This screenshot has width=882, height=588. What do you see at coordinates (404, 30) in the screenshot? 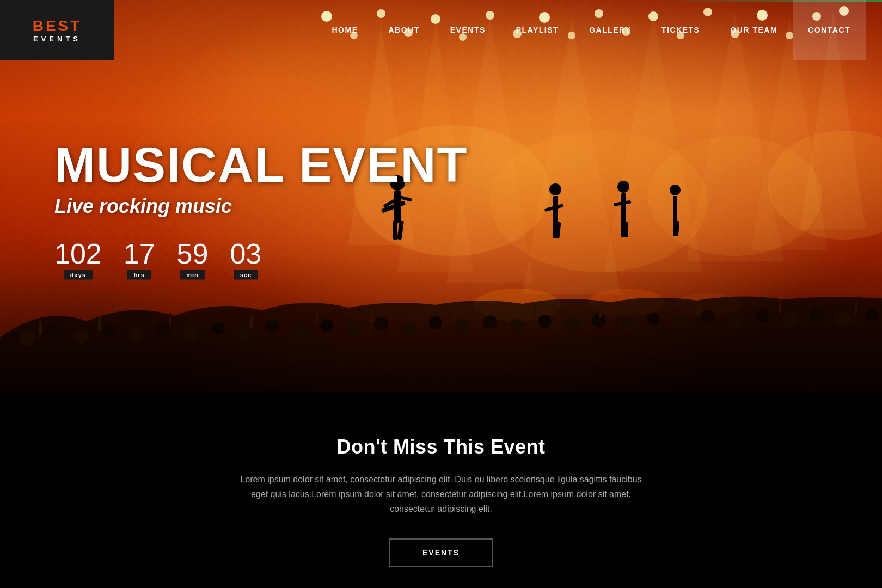
I see `nav-about: ABOUT` at bounding box center [404, 30].